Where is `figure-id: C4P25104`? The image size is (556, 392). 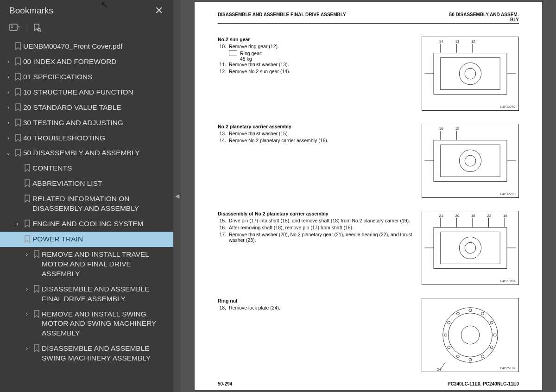 figure-id: C4P25104 is located at coordinates (508, 368).